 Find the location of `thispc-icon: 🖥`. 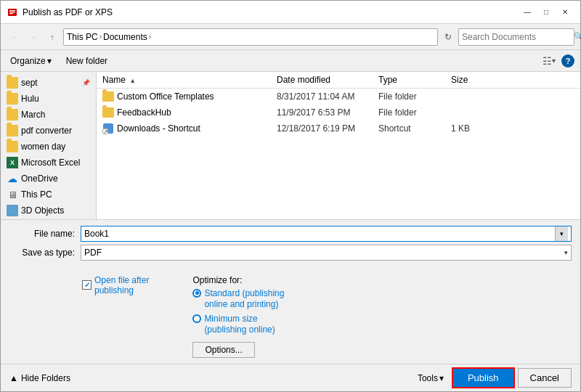

thispc-icon: 🖥 is located at coordinates (12, 195).